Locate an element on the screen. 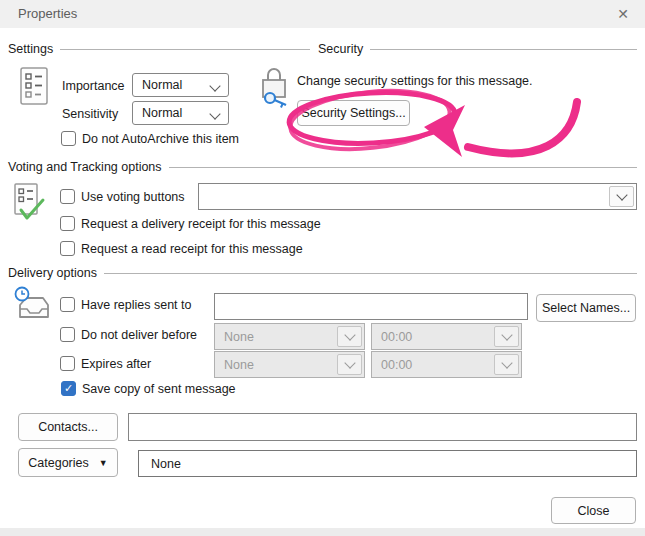 This screenshot has width=645, height=536. contacts-input is located at coordinates (382, 427).